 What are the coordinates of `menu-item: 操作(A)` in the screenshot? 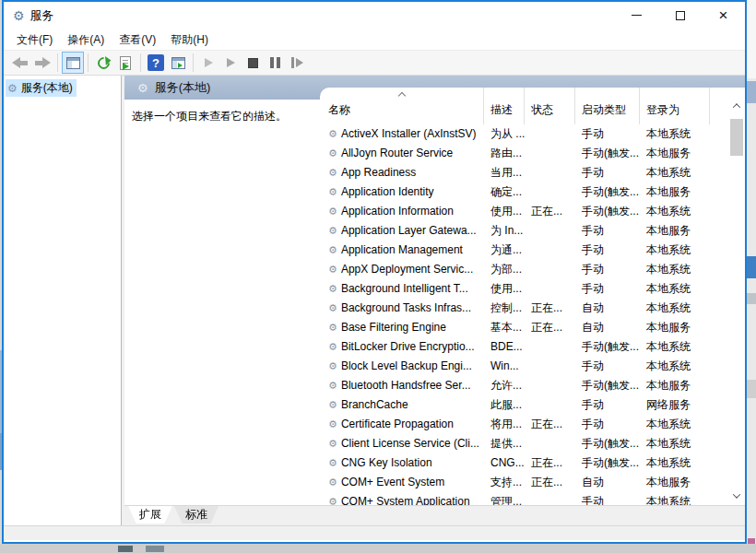 It's located at (86, 41).